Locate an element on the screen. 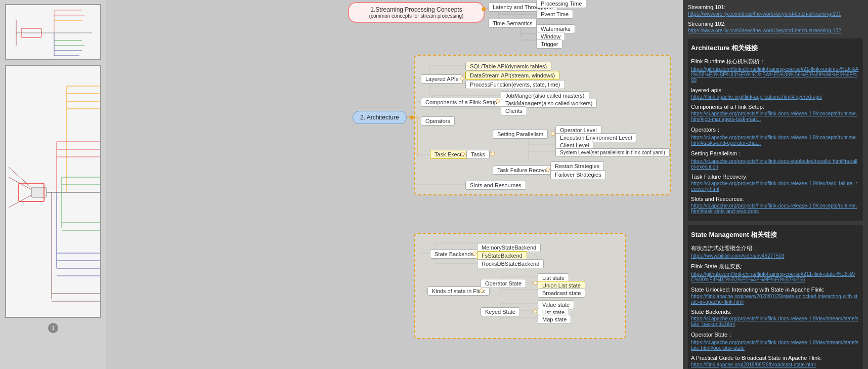 The height and width of the screenshot is (369, 868). event-time-node: Event Time is located at coordinates (554, 14).